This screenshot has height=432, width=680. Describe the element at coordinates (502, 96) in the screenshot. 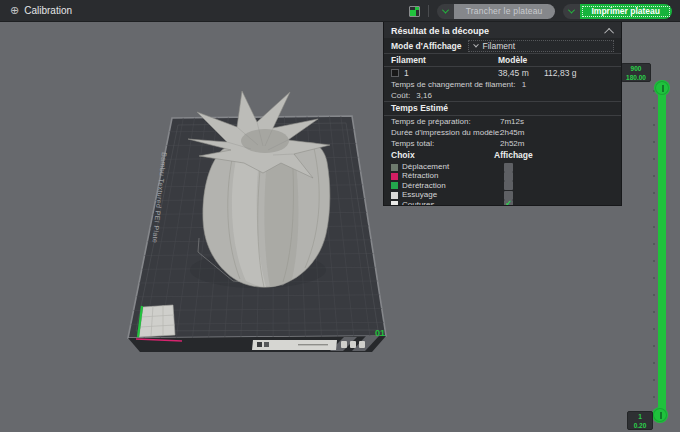

I see `cost-row: Coût: 3,16` at that location.